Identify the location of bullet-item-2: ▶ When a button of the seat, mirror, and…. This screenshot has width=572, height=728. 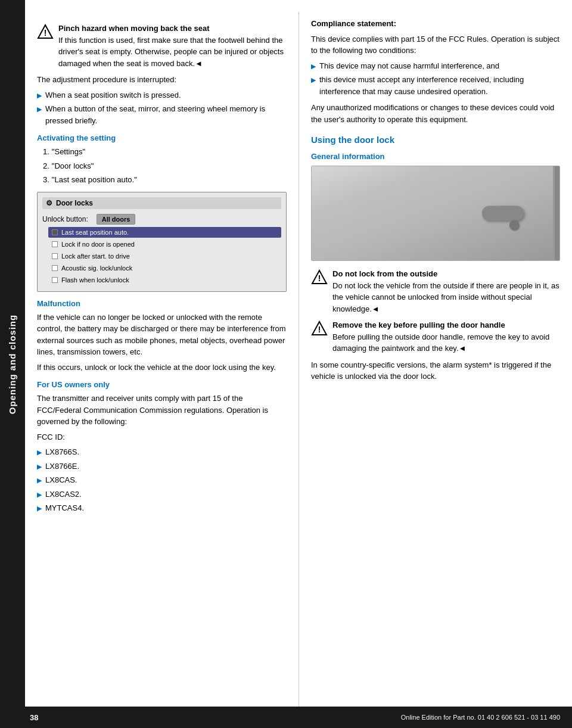
(162, 114).